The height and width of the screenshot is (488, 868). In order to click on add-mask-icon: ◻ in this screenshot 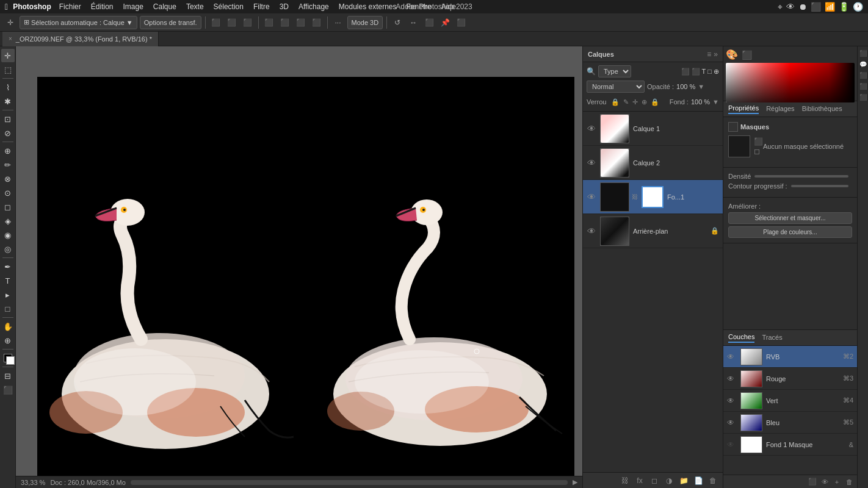, I will do `click(654, 481)`.